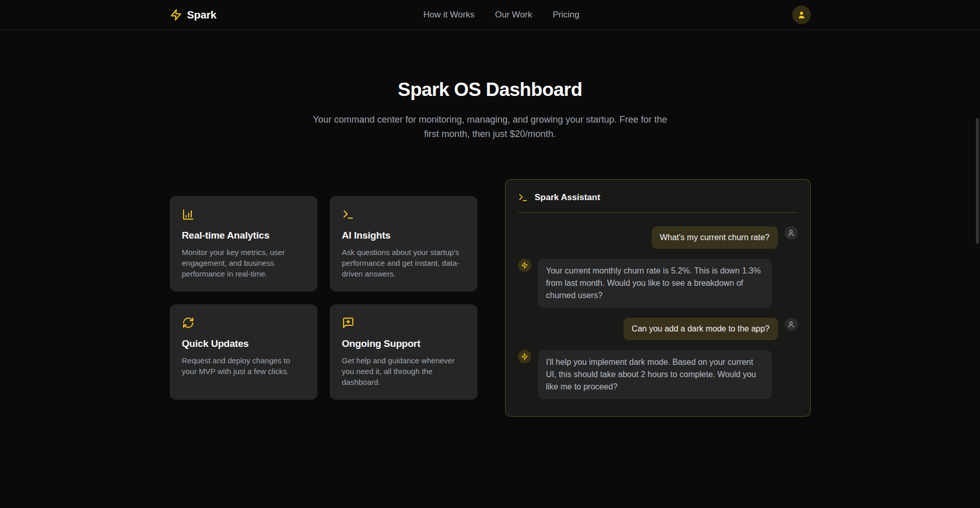 Image resolution: width=980 pixels, height=508 pixels. Describe the element at coordinates (244, 366) in the screenshot. I see `feature-description: Request and deploy changes to your MVP w…` at that location.